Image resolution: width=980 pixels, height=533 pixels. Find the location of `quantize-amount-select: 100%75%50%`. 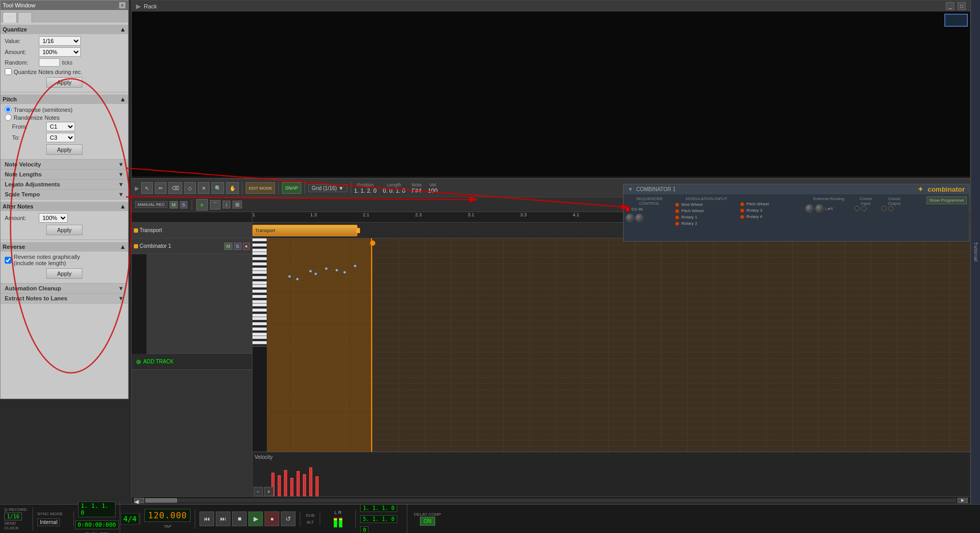

quantize-amount-select: 100%75%50% is located at coordinates (60, 52).